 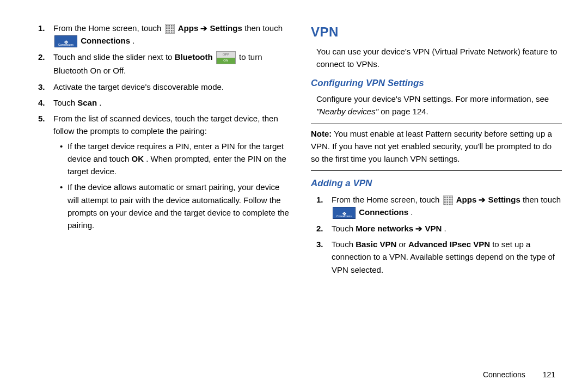 I want to click on adding-vpn-subhead: Adding a VPN, so click(x=437, y=183).